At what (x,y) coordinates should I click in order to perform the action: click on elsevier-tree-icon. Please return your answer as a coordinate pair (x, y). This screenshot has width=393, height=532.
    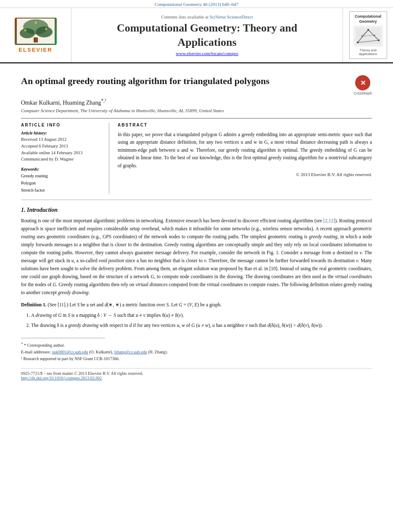
    Looking at the image, I should click on (36, 31).